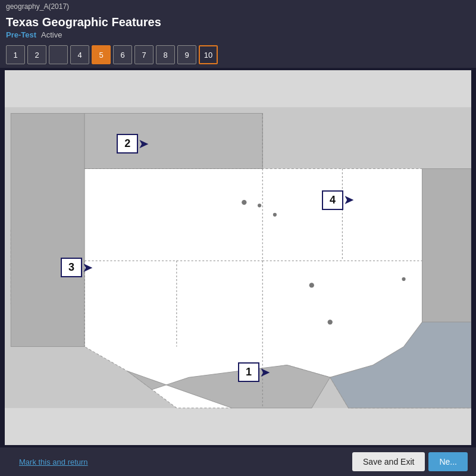 The height and width of the screenshot is (476, 476). Describe the element at coordinates (208, 55) in the screenshot. I see `nav-btn-10: 10` at that location.